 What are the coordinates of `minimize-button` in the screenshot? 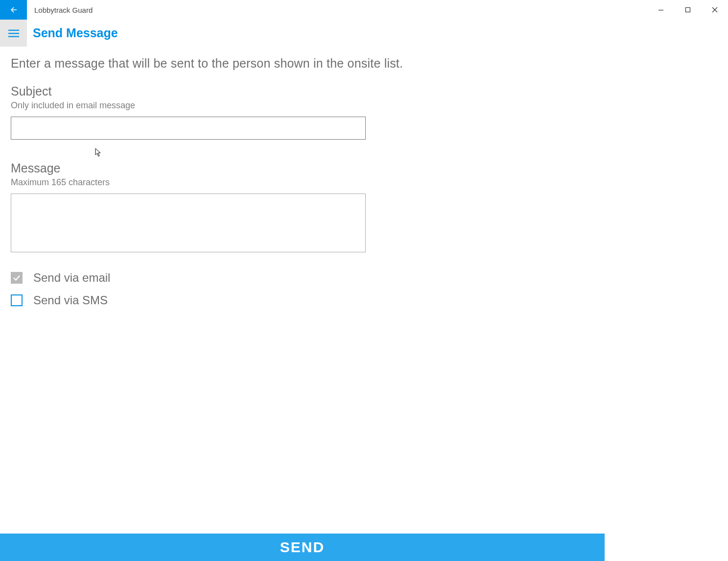 It's located at (661, 10).